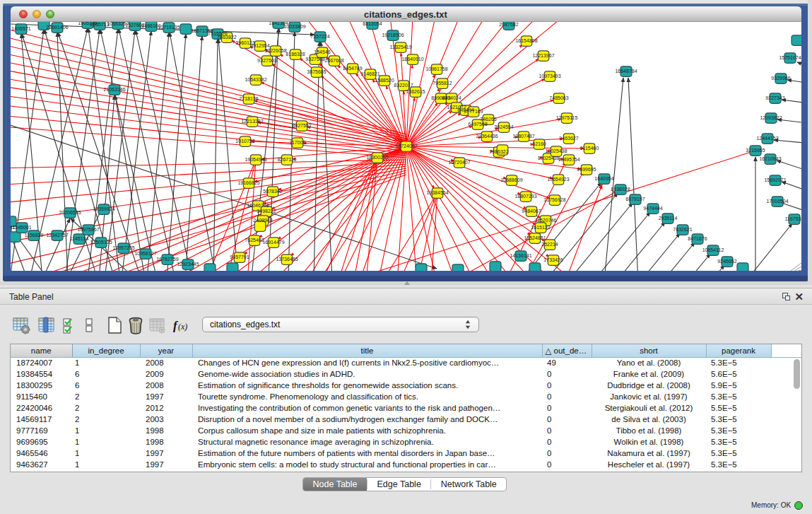  I want to click on svg-text: 9699695, so click(587, 170).